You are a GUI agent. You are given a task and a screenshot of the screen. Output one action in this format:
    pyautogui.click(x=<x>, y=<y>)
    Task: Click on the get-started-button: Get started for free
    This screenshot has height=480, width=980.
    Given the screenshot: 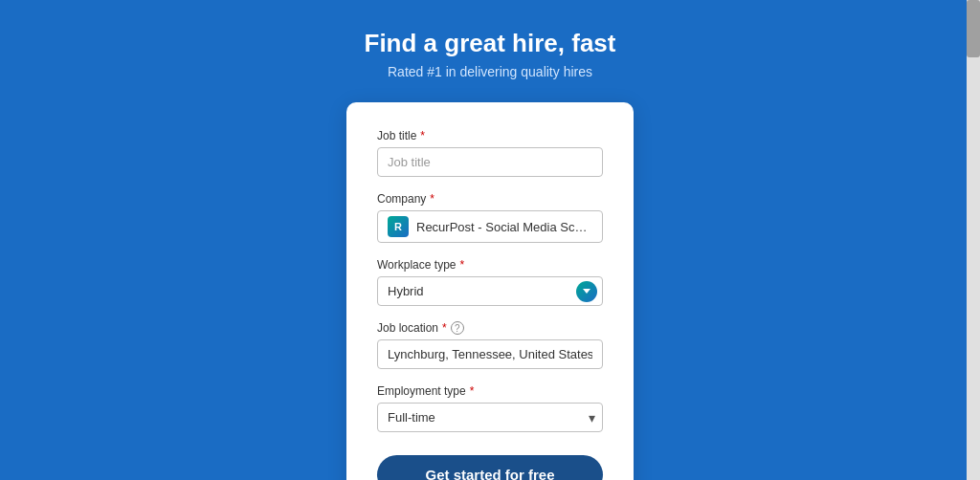 What is the action you would take?
    pyautogui.click(x=490, y=468)
    